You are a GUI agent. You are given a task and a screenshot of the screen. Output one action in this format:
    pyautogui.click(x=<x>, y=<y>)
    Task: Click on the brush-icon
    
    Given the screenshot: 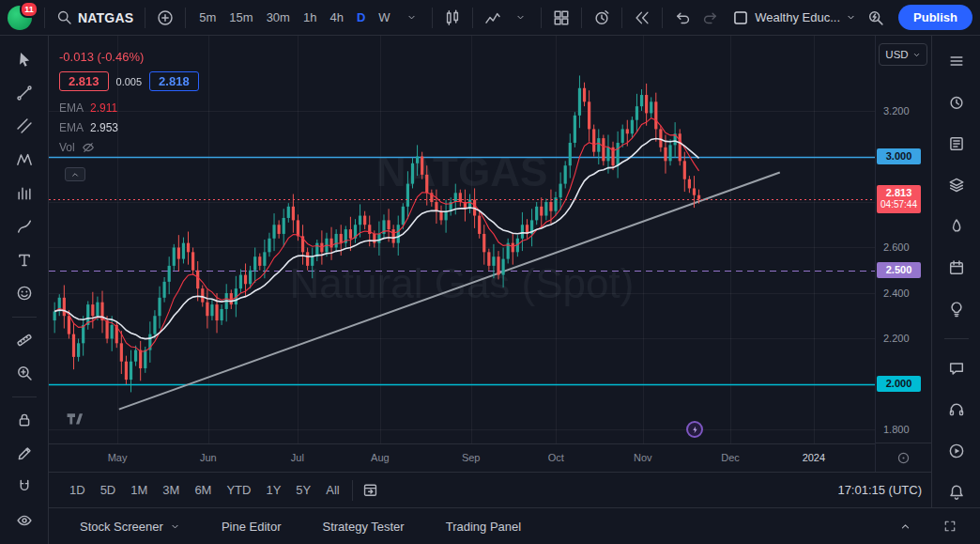 What is the action you would take?
    pyautogui.click(x=24, y=226)
    